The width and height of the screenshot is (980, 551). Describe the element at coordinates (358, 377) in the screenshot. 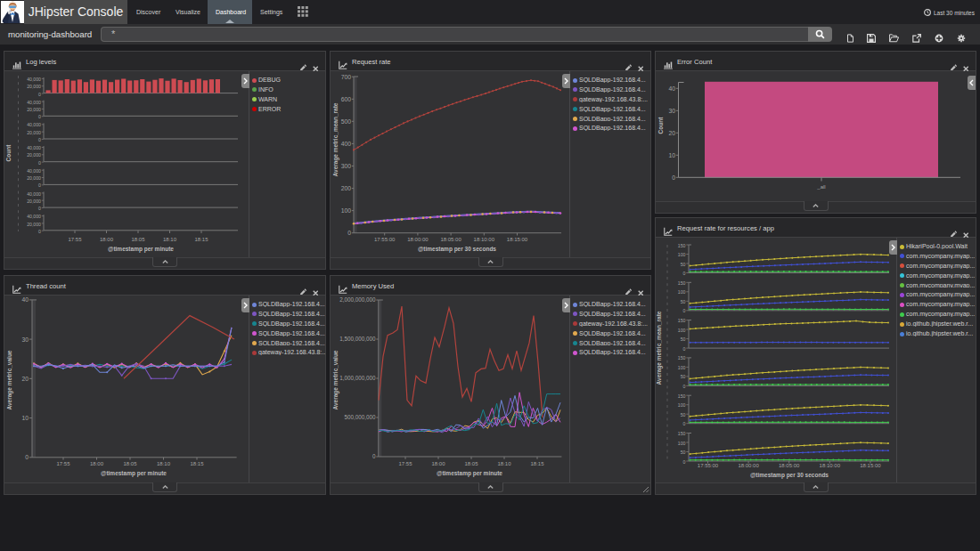

I see `svg-text: 1,000,000,000` at that location.